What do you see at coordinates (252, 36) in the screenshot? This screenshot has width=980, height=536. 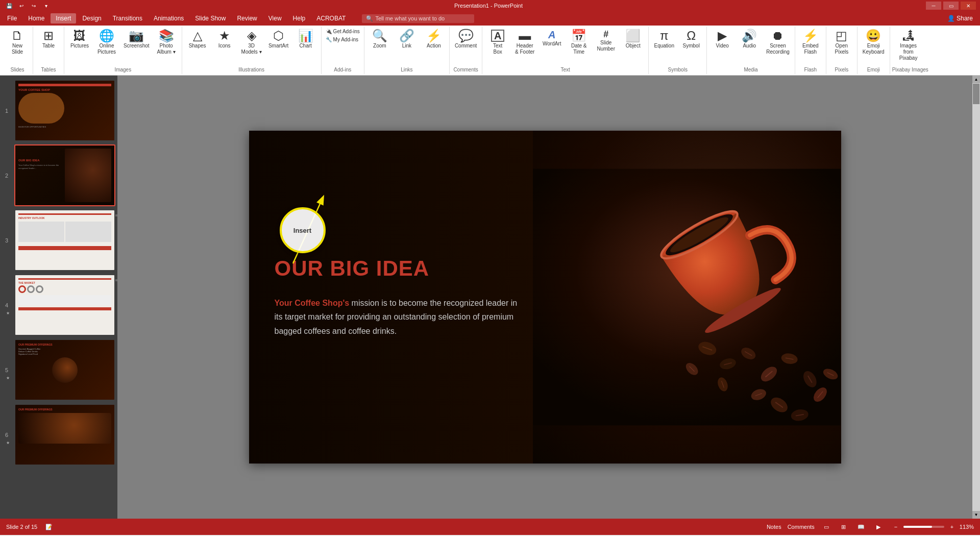 I see `3d-models-icon: ◈` at bounding box center [252, 36].